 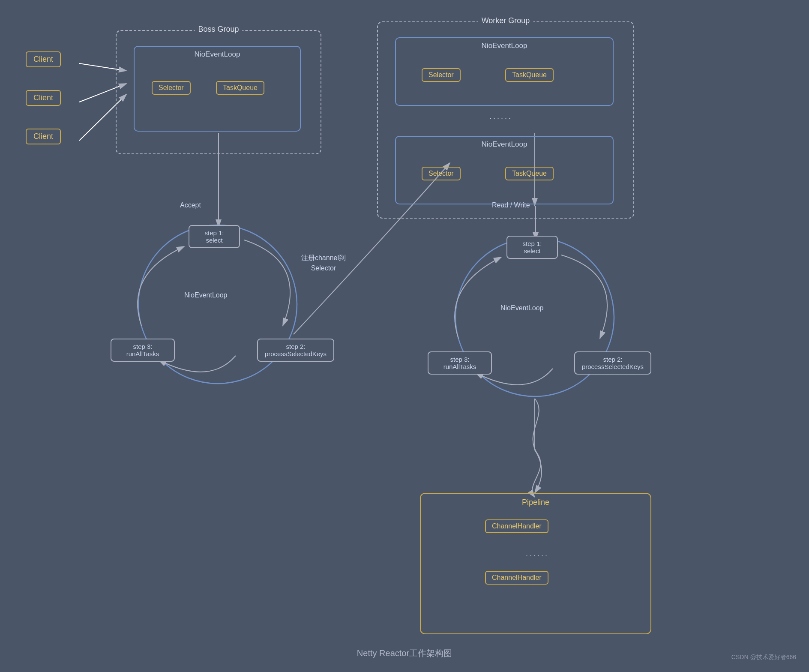 What do you see at coordinates (43, 136) in the screenshot?
I see `client-box-3: Client` at bounding box center [43, 136].